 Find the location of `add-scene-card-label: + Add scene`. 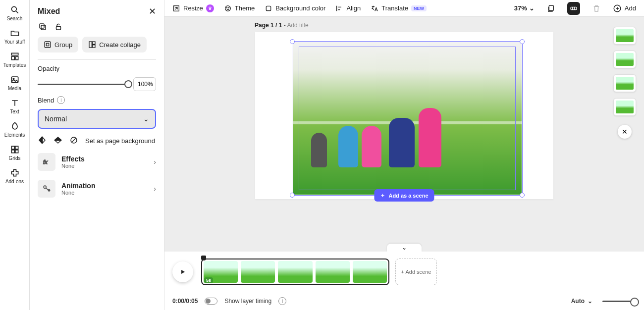

add-scene-card-label: + Add scene is located at coordinates (416, 272).